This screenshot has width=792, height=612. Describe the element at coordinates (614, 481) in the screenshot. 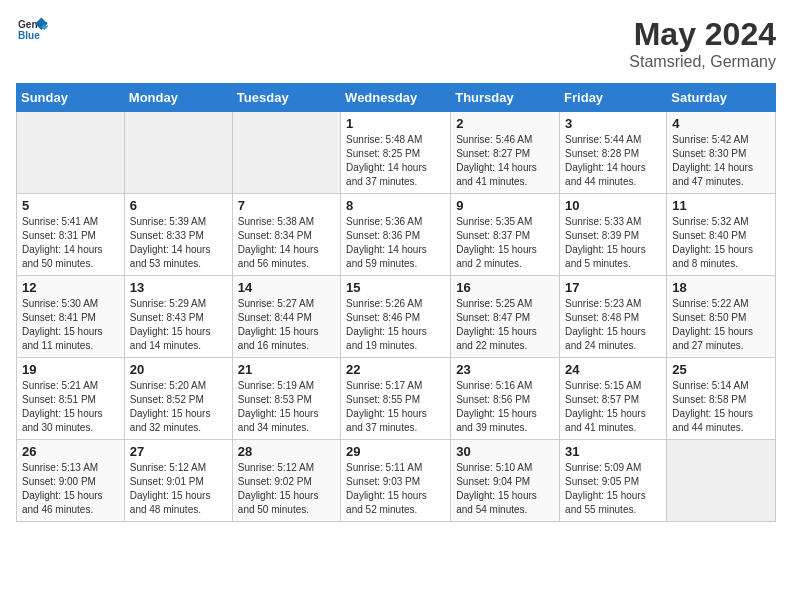

I see `calendar-cell: 31Sunrise: 5:09 AMSunset: 9:05 PMDayligh…` at that location.